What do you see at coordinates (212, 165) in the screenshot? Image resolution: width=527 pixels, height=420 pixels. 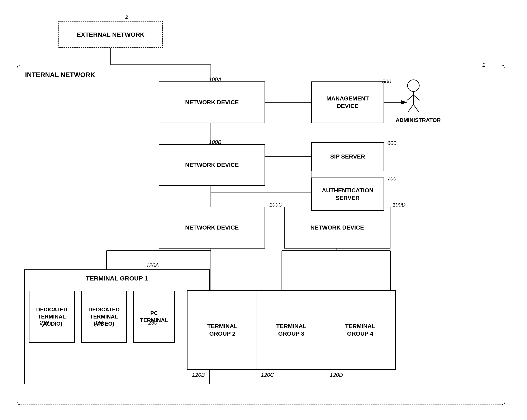 I see `network-device-100b: NETWORK DEVICE` at bounding box center [212, 165].